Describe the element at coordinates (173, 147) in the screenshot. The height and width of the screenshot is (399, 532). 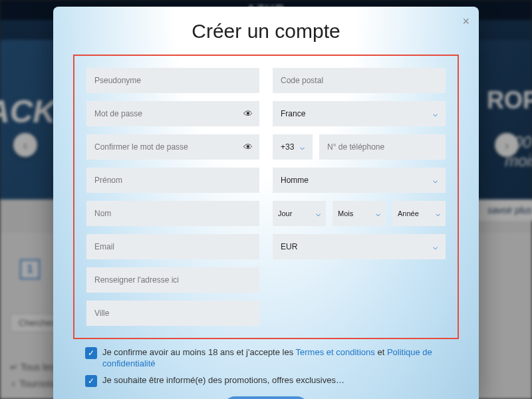
I see `confirm-password-input` at that location.